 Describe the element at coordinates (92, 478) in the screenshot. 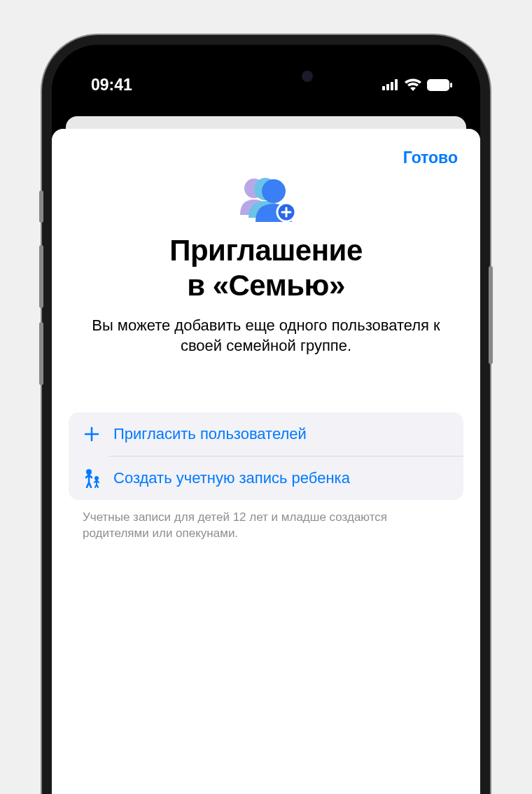

I see `parent-child-icon` at that location.